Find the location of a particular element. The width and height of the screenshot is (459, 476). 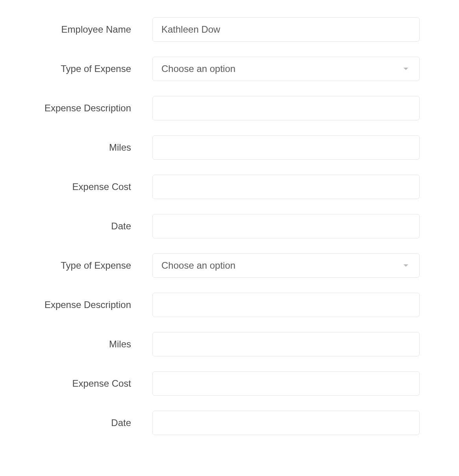

expense1-cost-input-wrap is located at coordinates (286, 187).